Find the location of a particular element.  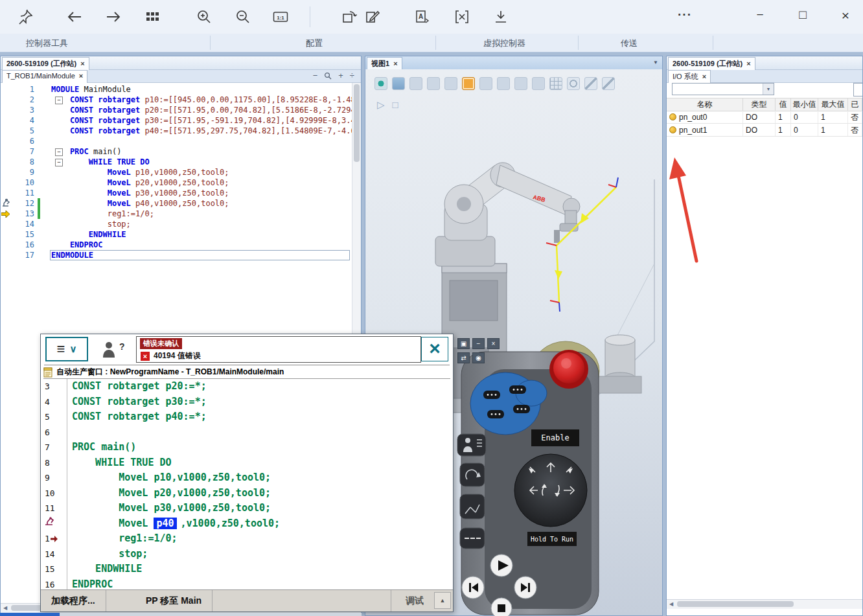

editor-search-icon is located at coordinates (328, 76).